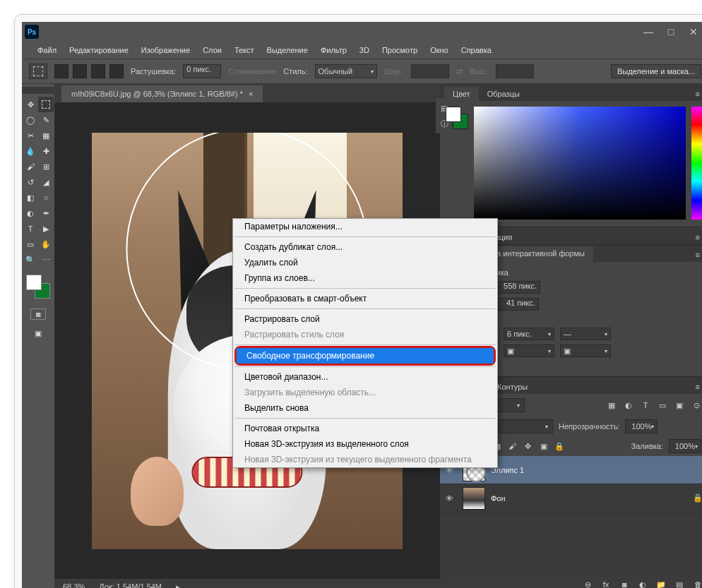 The image size is (702, 588). I want to click on context-menu-item: Растрировать слой, so click(365, 319).